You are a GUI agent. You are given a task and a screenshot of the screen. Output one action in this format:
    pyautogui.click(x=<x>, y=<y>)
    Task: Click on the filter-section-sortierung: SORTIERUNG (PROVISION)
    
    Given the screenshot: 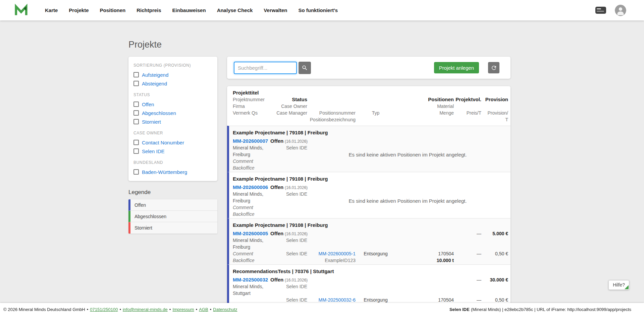 What is the action you would take?
    pyautogui.click(x=173, y=66)
    